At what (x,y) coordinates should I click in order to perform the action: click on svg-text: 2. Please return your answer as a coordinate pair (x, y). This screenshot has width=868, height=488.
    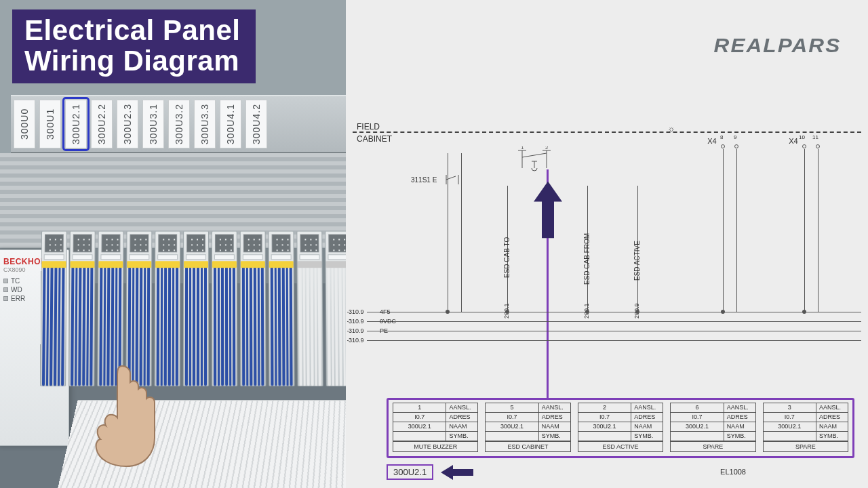
    Looking at the image, I should click on (547, 148).